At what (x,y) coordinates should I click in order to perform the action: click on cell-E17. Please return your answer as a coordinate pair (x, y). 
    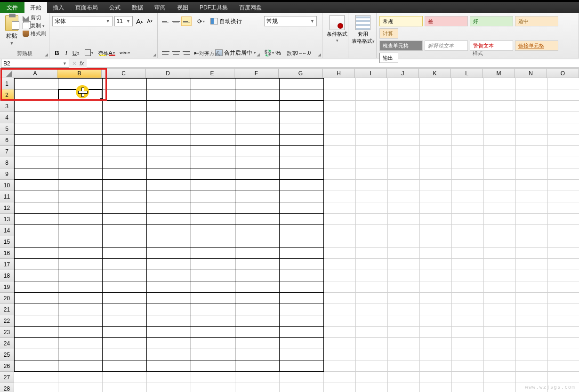
    Looking at the image, I should click on (213, 264).